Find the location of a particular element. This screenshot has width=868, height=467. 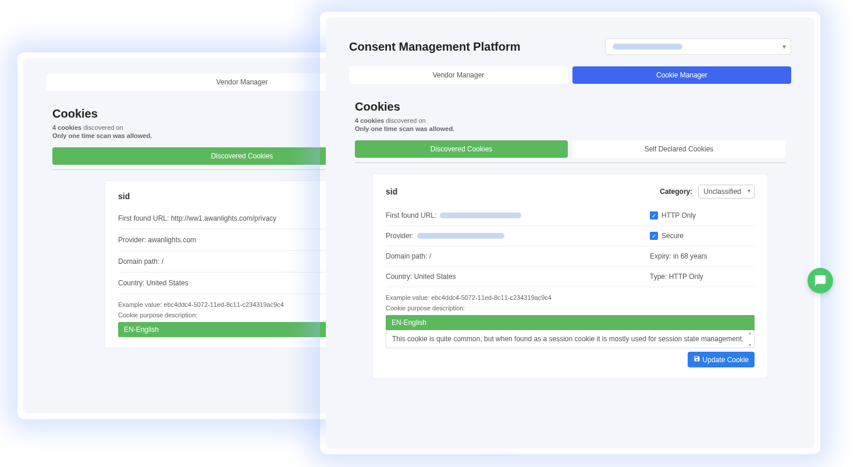

purpose-label: Cookie purpose description: is located at coordinates (570, 308).